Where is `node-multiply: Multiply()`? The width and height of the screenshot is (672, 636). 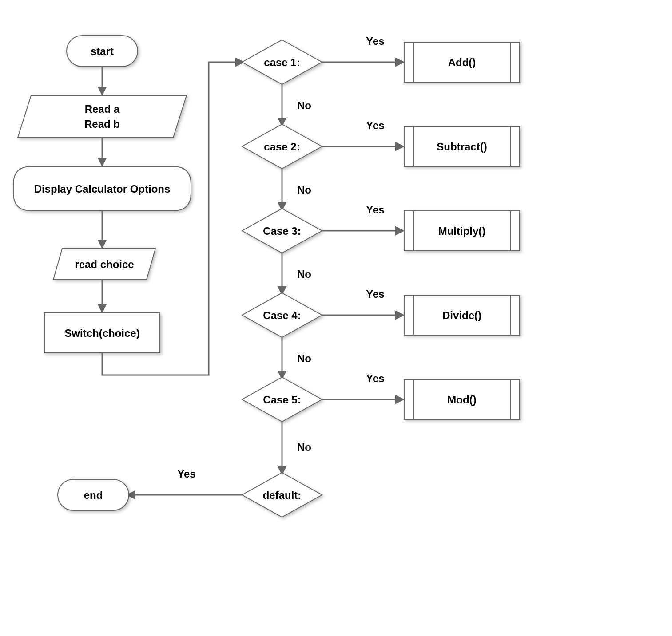 node-multiply: Multiply() is located at coordinates (462, 231).